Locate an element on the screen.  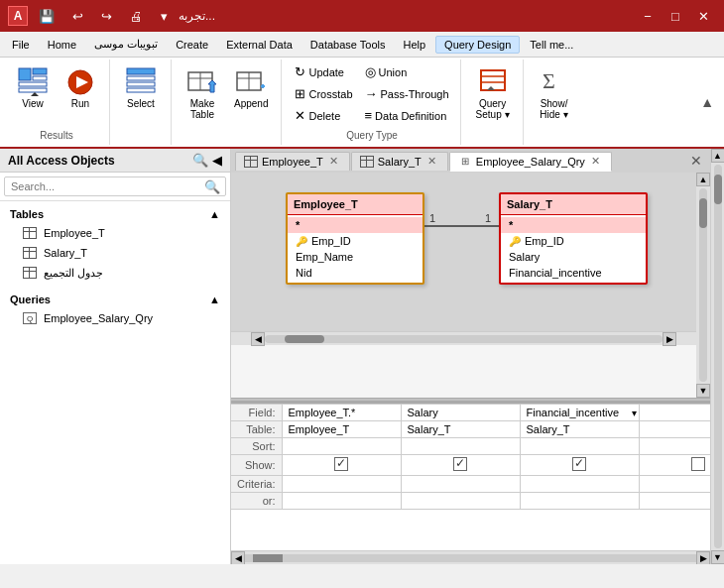
doc-area-close: ✕ is located at coordinates (696, 161).